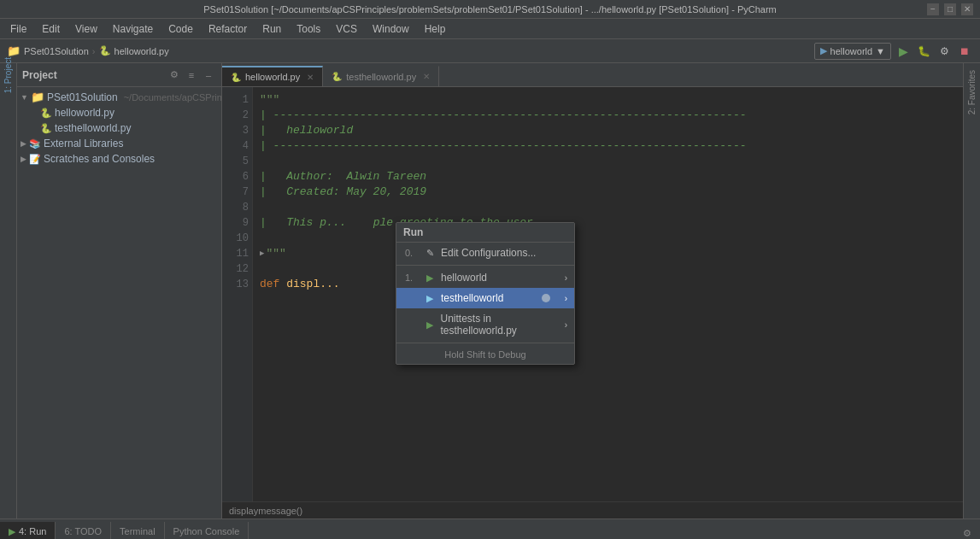 The width and height of the screenshot is (980, 539). What do you see at coordinates (272, 29) in the screenshot?
I see `menu-run: Run` at bounding box center [272, 29].